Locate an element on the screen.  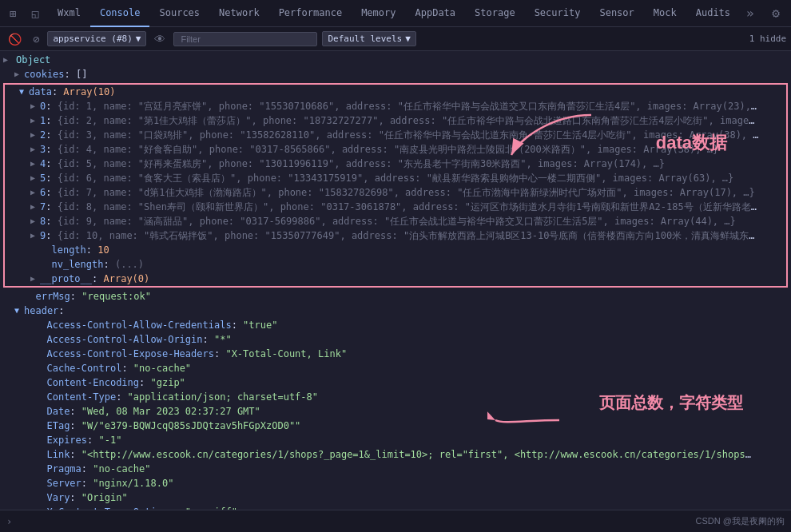
devtools-tab-bar: ⊞ ◱ Wxml Console Sources Network Perform… is located at coordinates (396, 14).